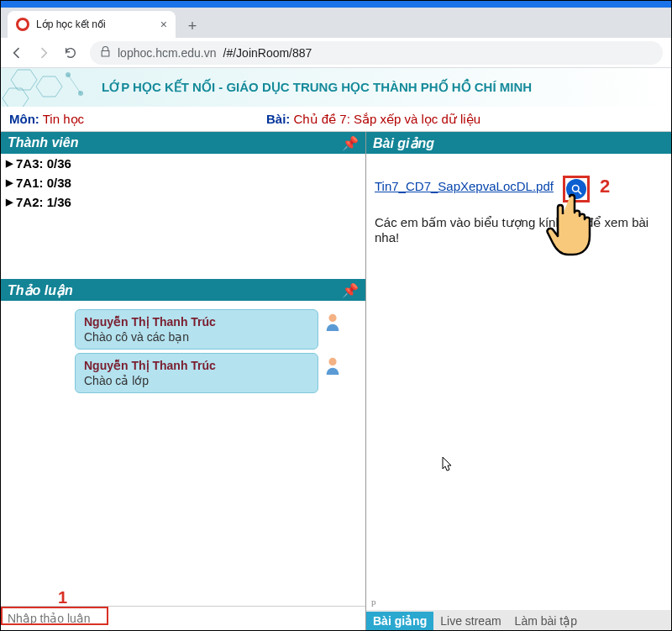 The image size is (672, 631). I want to click on member-row: ▶7A1: 0/38, so click(183, 183).